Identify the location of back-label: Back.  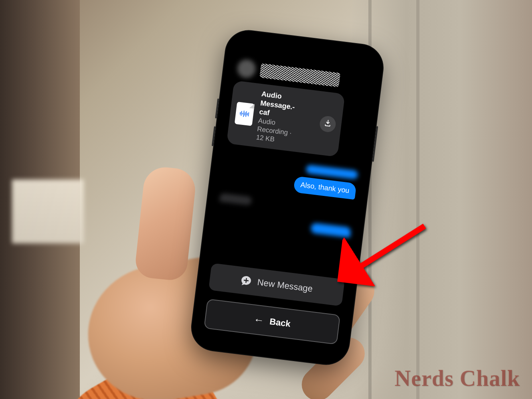
(280, 322).